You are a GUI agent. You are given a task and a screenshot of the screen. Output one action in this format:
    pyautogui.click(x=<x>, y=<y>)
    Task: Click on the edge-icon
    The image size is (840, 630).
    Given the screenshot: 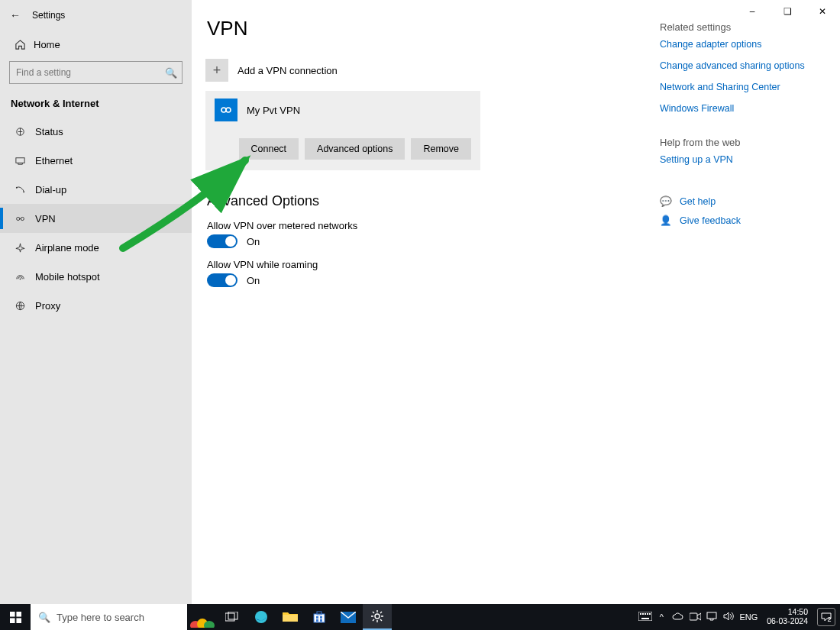 What is the action you would take?
    pyautogui.click(x=261, y=617)
    